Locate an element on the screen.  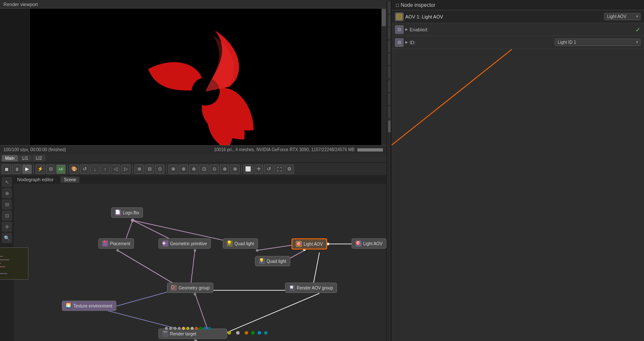
btn-af: AF is located at coordinates (61, 169).